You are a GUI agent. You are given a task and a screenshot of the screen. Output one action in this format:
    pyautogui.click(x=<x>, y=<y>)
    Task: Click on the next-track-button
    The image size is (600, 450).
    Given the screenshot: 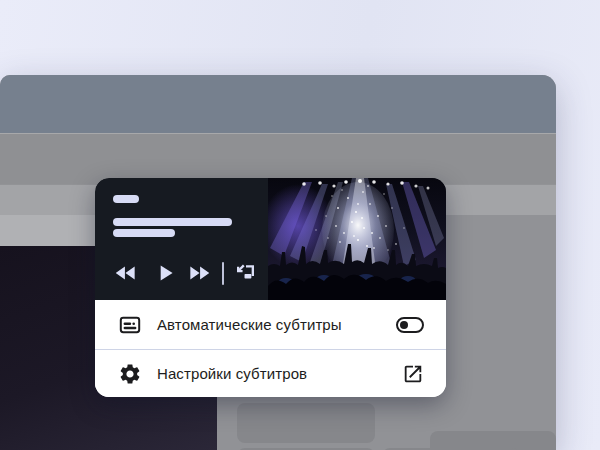 What is the action you would take?
    pyautogui.click(x=199, y=273)
    